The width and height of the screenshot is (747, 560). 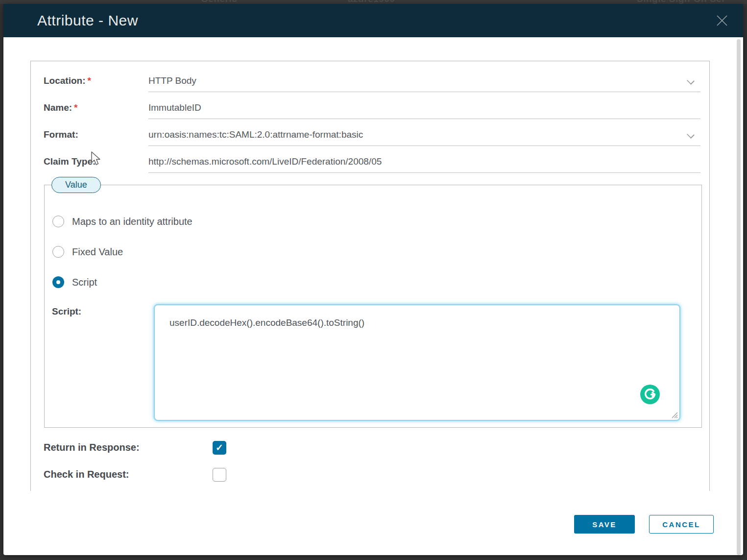 What do you see at coordinates (417, 363) in the screenshot?
I see `script-textarea-container: userID.decodeHex().encodeBase64().toStri…` at bounding box center [417, 363].